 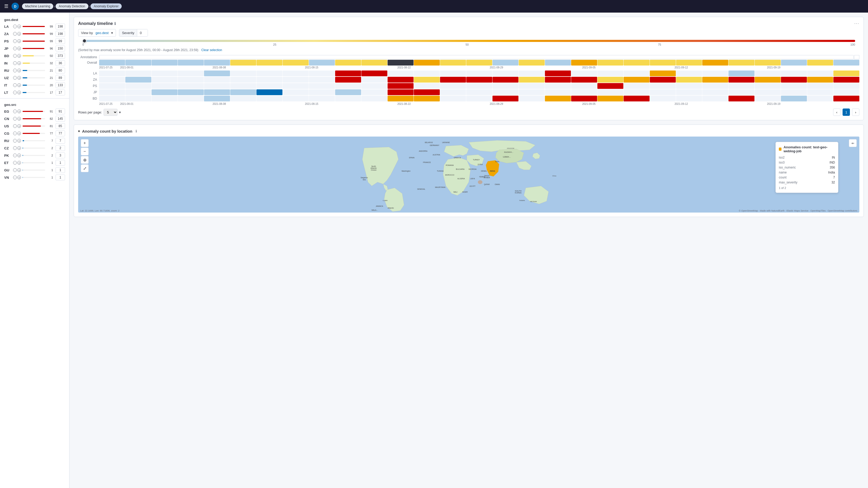 What do you see at coordinates (34, 93) in the screenshot?
I see `list-item: LT − ◎ 17 17` at bounding box center [34, 93].